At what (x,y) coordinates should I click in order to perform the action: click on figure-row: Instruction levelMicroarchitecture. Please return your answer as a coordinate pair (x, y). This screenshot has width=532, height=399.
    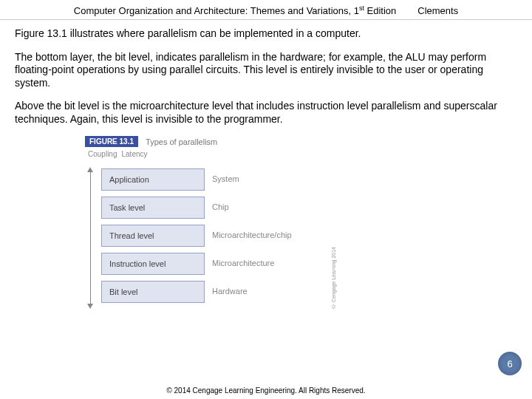
    Looking at the image, I should click on (212, 264).